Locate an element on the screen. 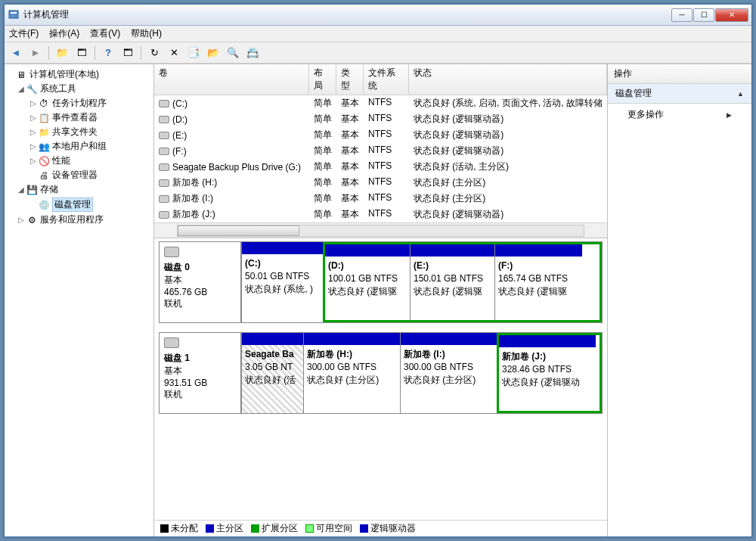  tree-storage: ◢💾存储 is located at coordinates (79, 189).